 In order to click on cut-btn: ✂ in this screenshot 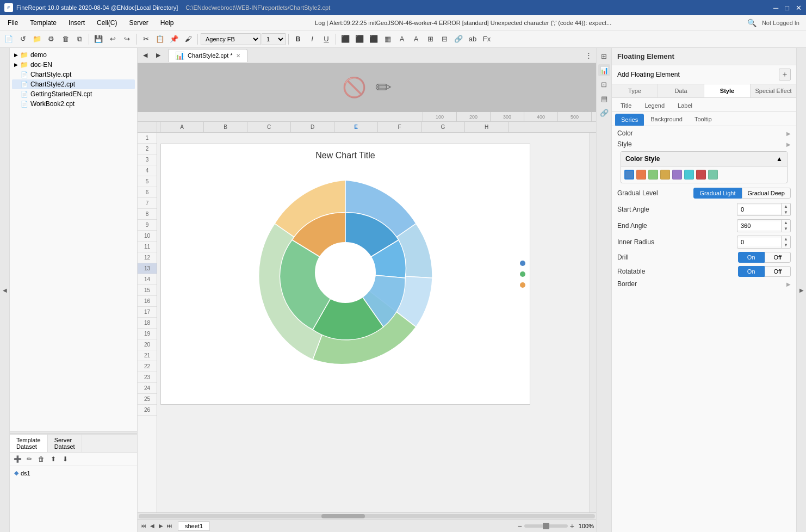, I will do `click(146, 39)`.